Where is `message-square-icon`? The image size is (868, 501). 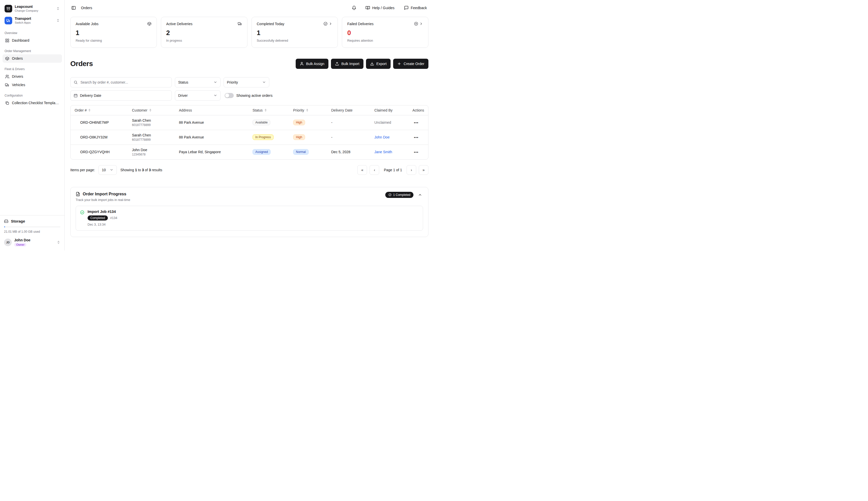 message-square-icon is located at coordinates (406, 8).